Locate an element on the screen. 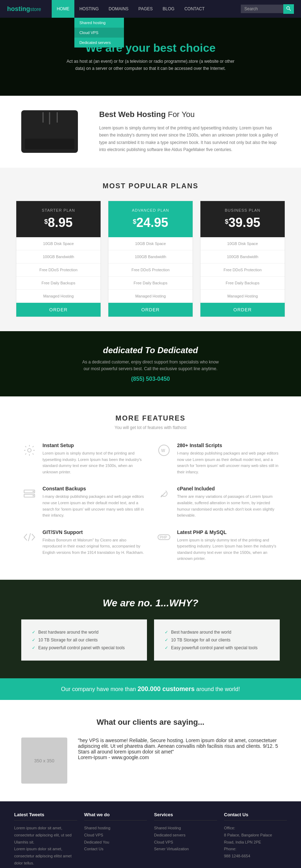 The width and height of the screenshot is (301, 868). feature-heading-suffix: For You is located at coordinates (180, 114).